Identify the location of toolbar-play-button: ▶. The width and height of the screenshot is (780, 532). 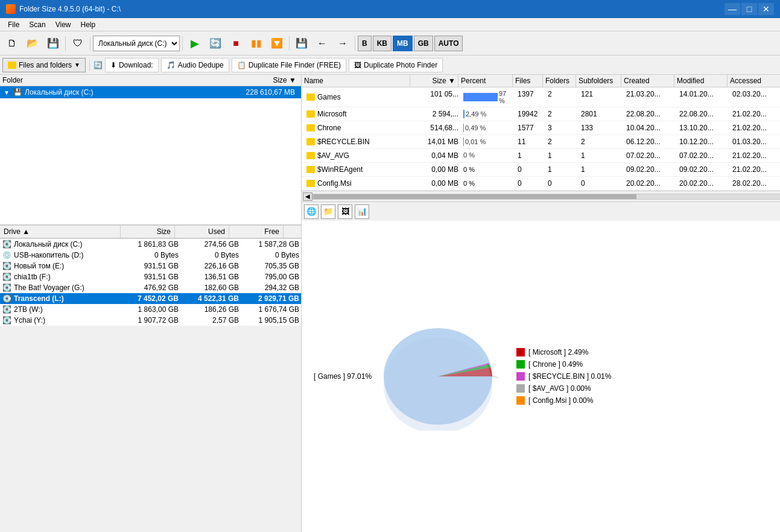
(195, 43).